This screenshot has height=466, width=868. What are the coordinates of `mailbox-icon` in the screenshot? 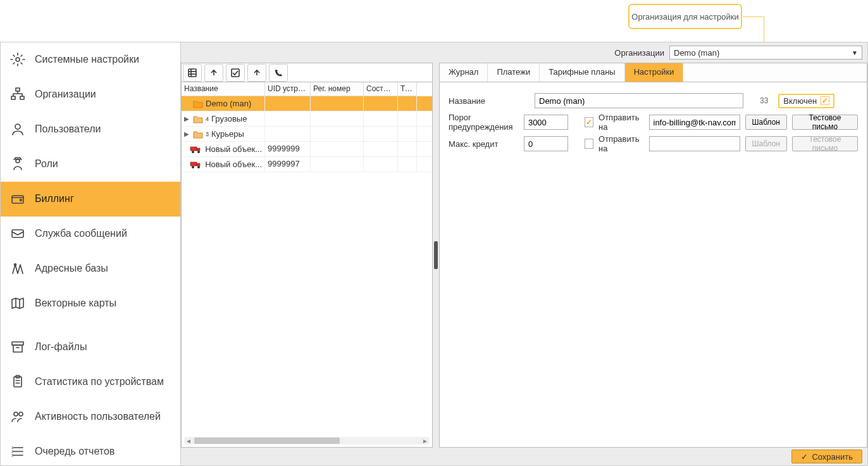 It's located at (18, 234).